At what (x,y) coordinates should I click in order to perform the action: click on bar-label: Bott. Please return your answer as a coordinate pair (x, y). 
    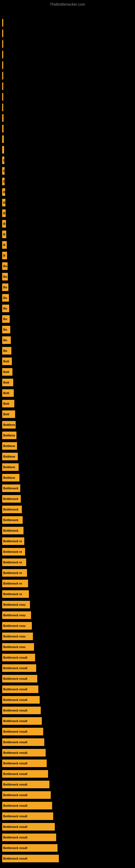
    Looking at the image, I should click on (6, 372).